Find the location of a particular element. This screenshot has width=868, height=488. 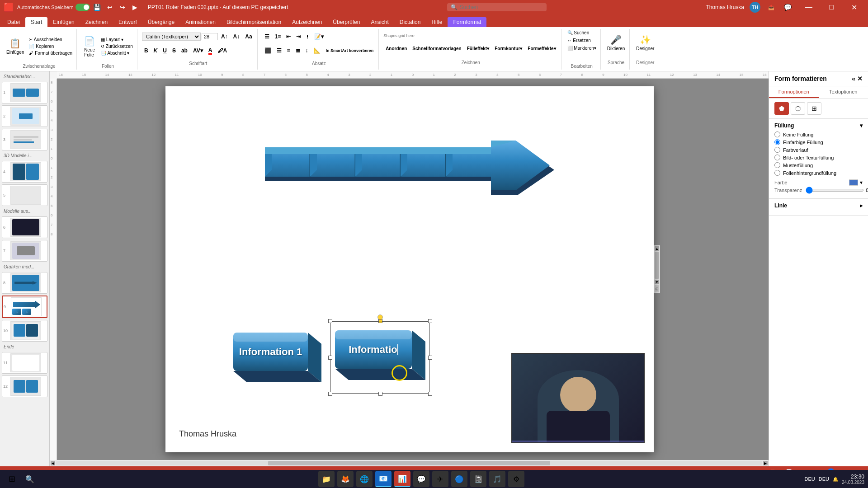

slide-thumb-3: 3 is located at coordinates (24, 140).